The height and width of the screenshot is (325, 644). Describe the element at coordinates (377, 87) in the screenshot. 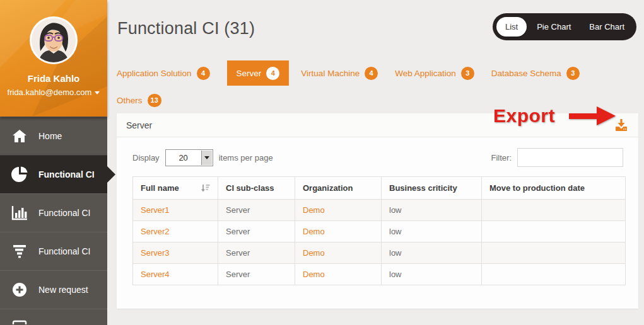

I see `tab-bar: Application Solution 4 Server 4 Virtual …` at that location.